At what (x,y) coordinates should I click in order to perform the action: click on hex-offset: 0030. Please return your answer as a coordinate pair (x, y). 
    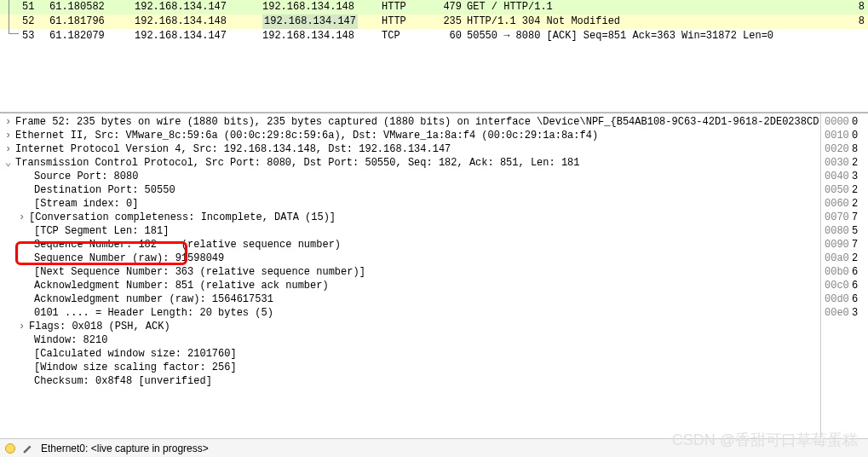
    Looking at the image, I should click on (838, 163).